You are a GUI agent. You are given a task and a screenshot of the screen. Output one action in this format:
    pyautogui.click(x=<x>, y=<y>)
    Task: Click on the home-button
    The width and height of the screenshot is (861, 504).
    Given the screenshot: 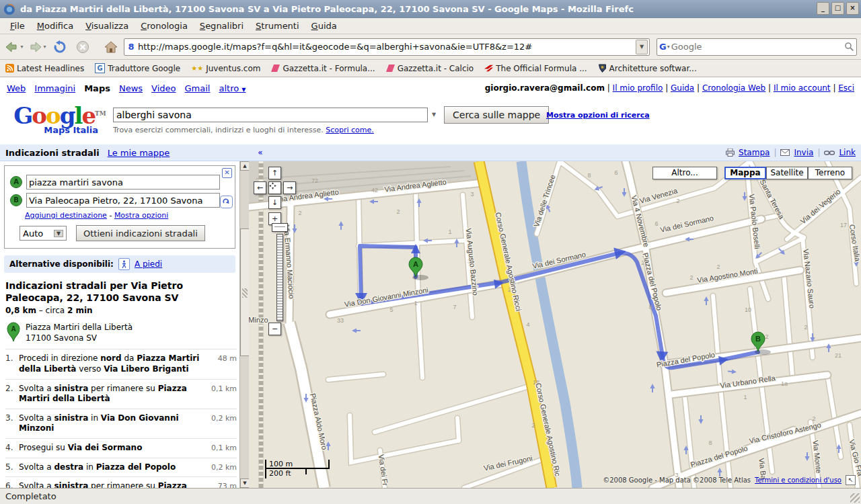 What is the action you would take?
    pyautogui.click(x=111, y=47)
    